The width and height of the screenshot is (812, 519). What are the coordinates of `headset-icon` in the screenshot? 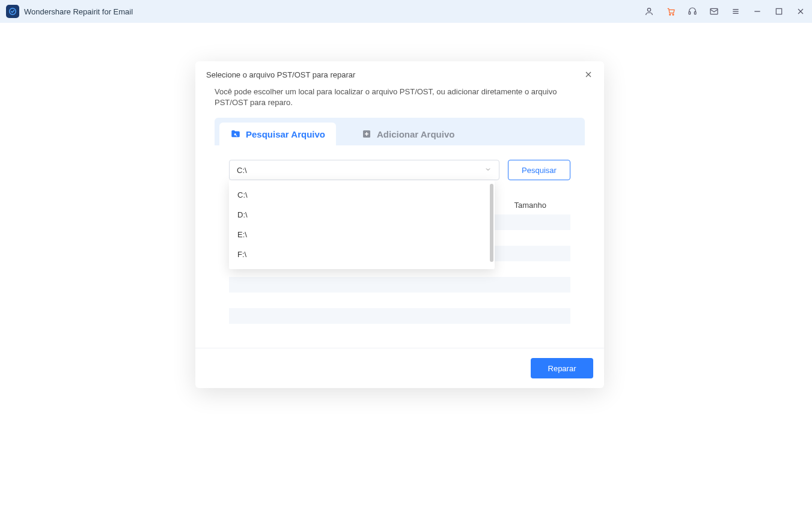 It's located at (692, 11).